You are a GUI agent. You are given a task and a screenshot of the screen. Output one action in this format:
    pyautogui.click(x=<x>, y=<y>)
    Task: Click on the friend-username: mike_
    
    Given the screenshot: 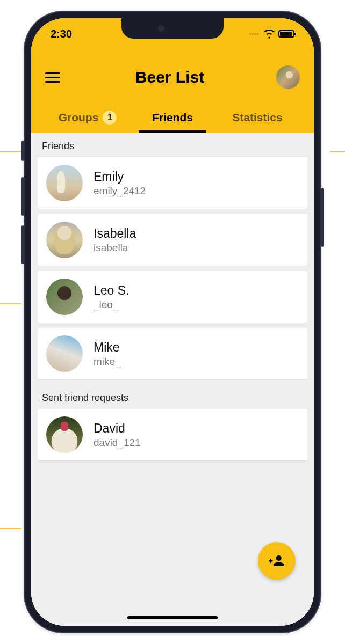 What is the action you would take?
    pyautogui.click(x=107, y=362)
    